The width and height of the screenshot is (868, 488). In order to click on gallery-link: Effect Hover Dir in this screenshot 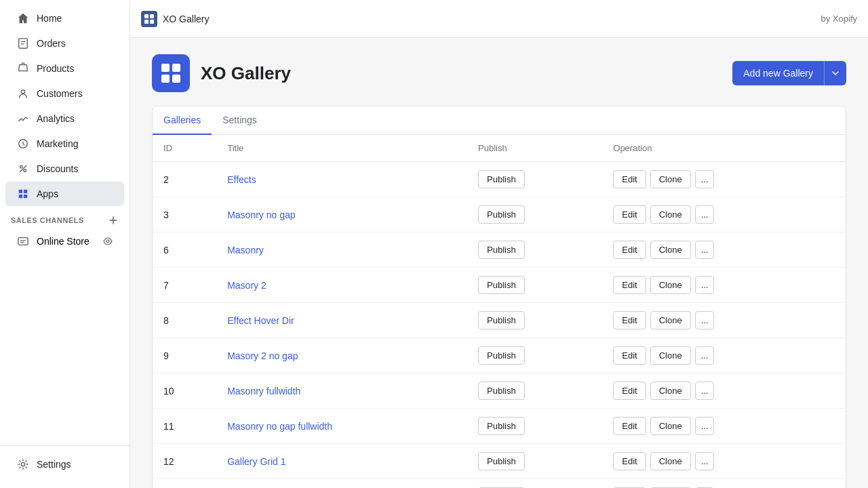, I will do `click(260, 321)`.